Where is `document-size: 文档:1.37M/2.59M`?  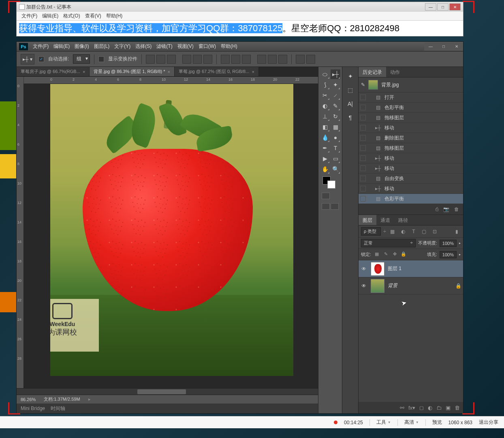
document-size: 文档:1.37M/2.59M is located at coordinates (62, 399).